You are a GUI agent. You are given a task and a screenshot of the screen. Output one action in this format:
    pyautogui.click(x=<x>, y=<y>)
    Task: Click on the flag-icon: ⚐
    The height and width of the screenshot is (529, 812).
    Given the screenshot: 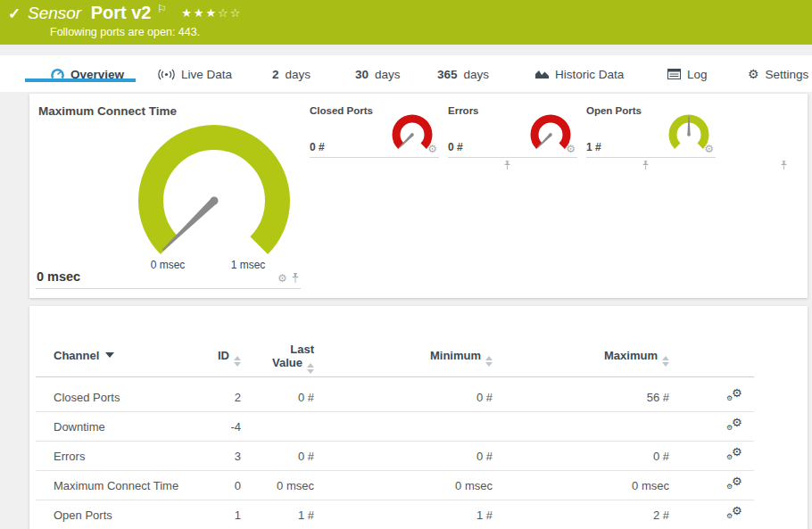 What is the action you would take?
    pyautogui.click(x=162, y=9)
    